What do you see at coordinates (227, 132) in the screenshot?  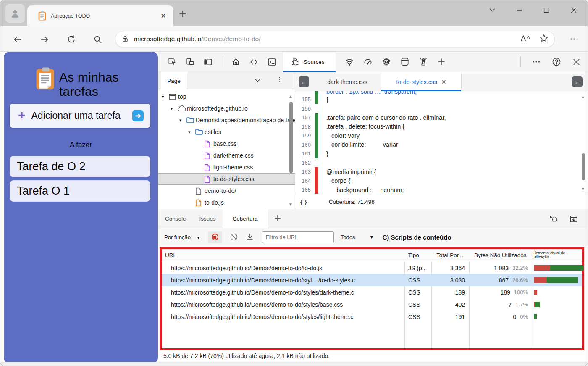 I see `tree-item: ▾ estilos` at bounding box center [227, 132].